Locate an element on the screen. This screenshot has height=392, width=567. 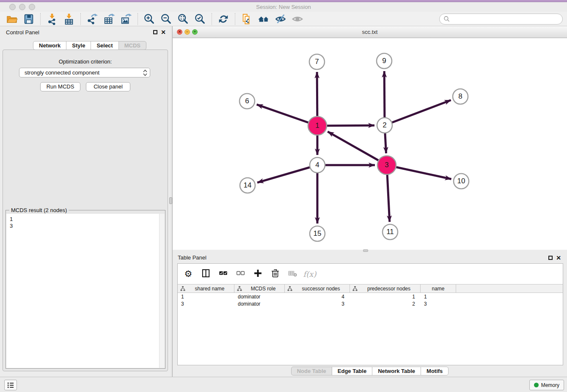
add-button is located at coordinates (258, 274).